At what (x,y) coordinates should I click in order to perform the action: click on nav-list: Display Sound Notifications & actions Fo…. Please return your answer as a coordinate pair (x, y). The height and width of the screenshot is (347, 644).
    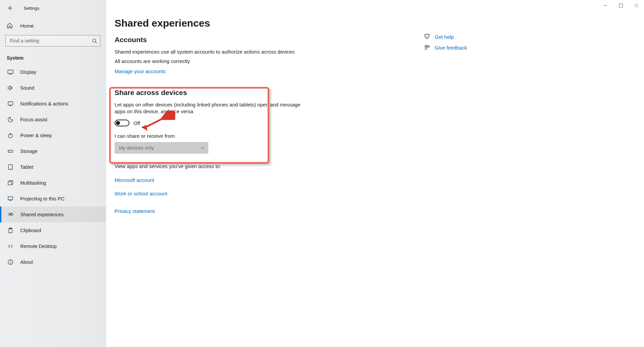
    Looking at the image, I should click on (53, 167).